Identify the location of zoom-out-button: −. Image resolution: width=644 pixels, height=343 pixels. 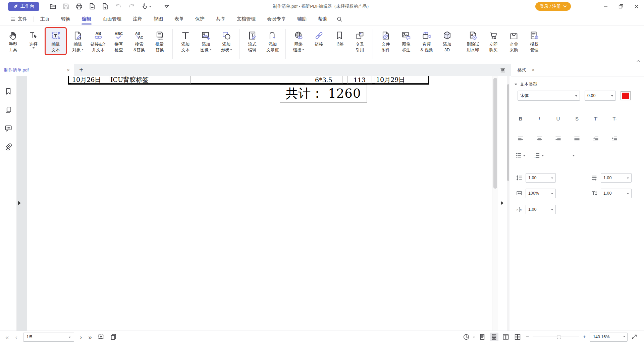
(527, 337).